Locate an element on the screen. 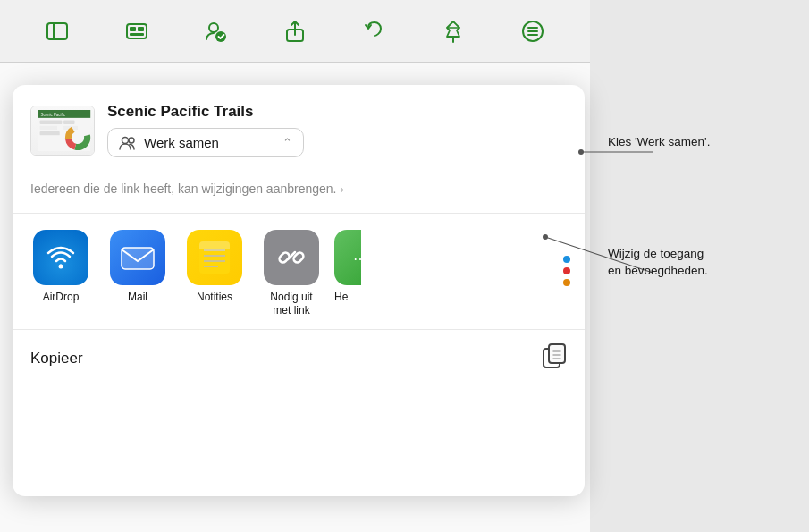 The height and width of the screenshot is (532, 809). annotation-permissions-text: Wijzig de toegangen bevoegdheden. is located at coordinates (658, 263).